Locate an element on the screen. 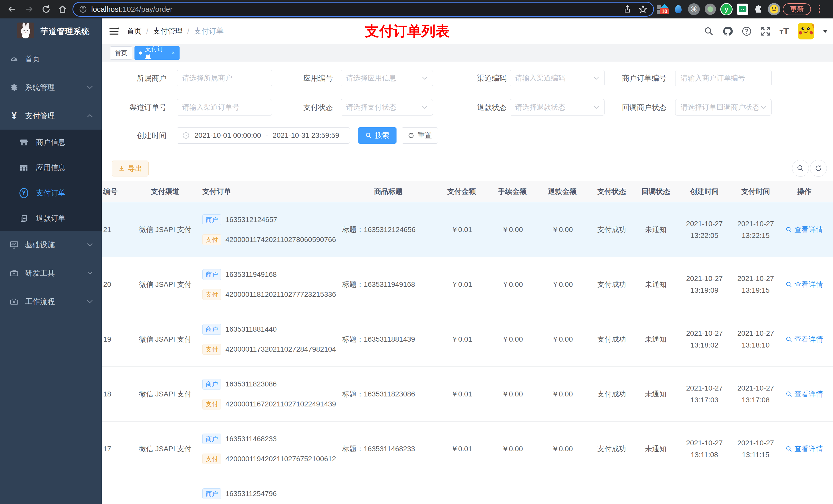 This screenshot has width=833, height=504. sidebar-item-dev-tools: 研发工具 is located at coordinates (51, 273).